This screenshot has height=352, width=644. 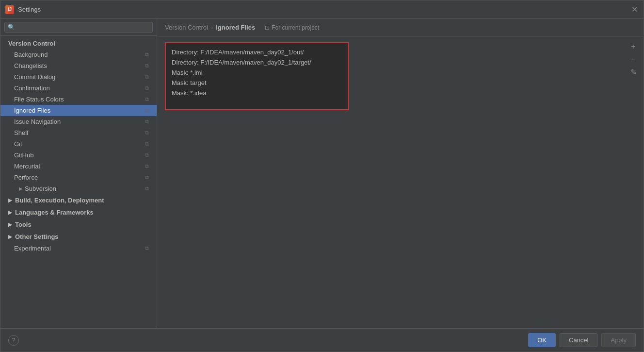 What do you see at coordinates (79, 54) in the screenshot?
I see `sidebar-item-background: Background ⧉` at bounding box center [79, 54].